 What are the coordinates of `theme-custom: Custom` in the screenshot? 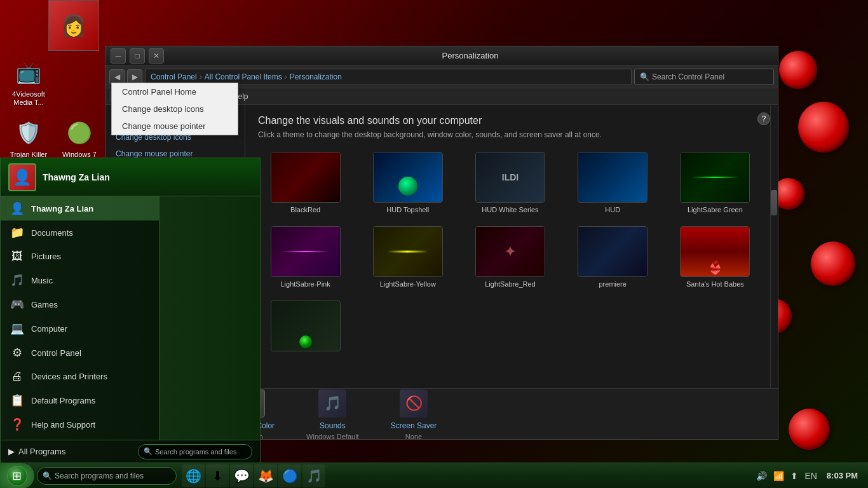 It's located at (305, 325).